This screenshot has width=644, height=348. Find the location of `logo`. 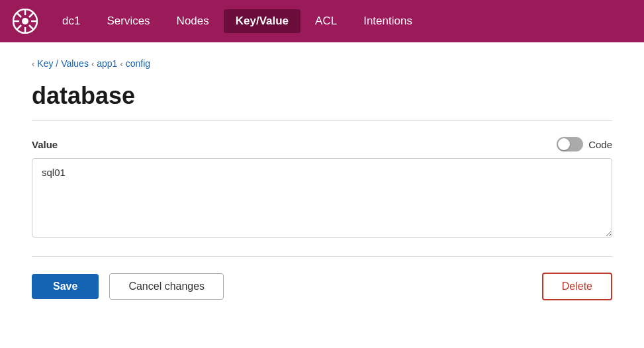

logo is located at coordinates (25, 21).